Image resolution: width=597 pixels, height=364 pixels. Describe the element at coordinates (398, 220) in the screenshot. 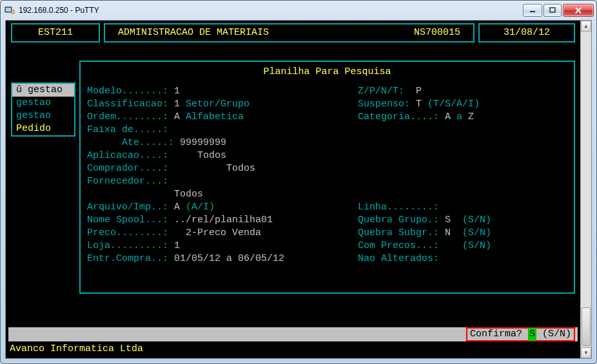

I see `qgrp-label: Quebra Grupo.:` at that location.